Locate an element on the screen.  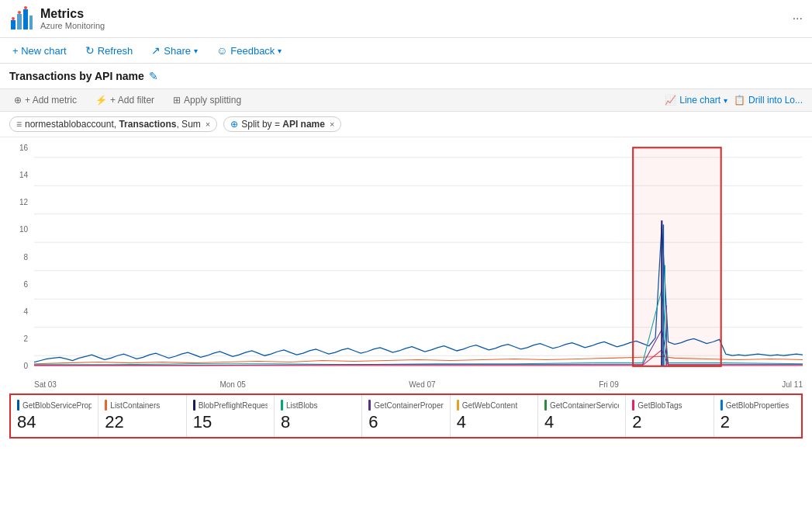
legend-item-3: ListBlobs 8 is located at coordinates (318, 416).